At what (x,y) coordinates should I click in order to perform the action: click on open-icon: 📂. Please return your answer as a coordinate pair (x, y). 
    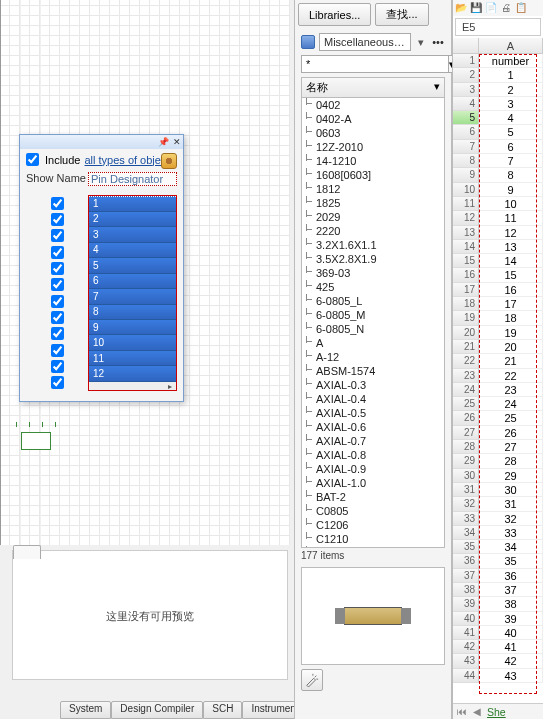
    Looking at the image, I should click on (461, 8).